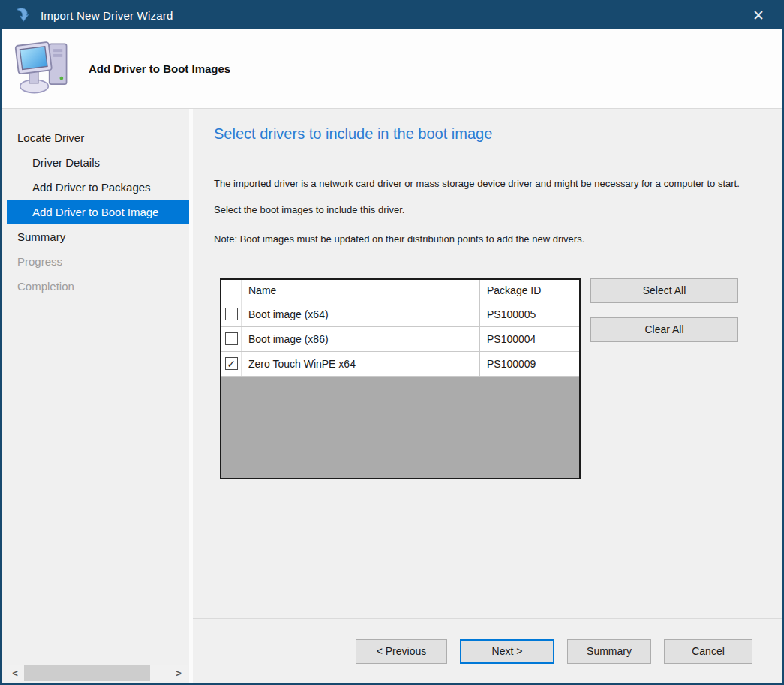  I want to click on table-rows: Boot image (x64)PS100005Boot image (x86)…, so click(401, 339).